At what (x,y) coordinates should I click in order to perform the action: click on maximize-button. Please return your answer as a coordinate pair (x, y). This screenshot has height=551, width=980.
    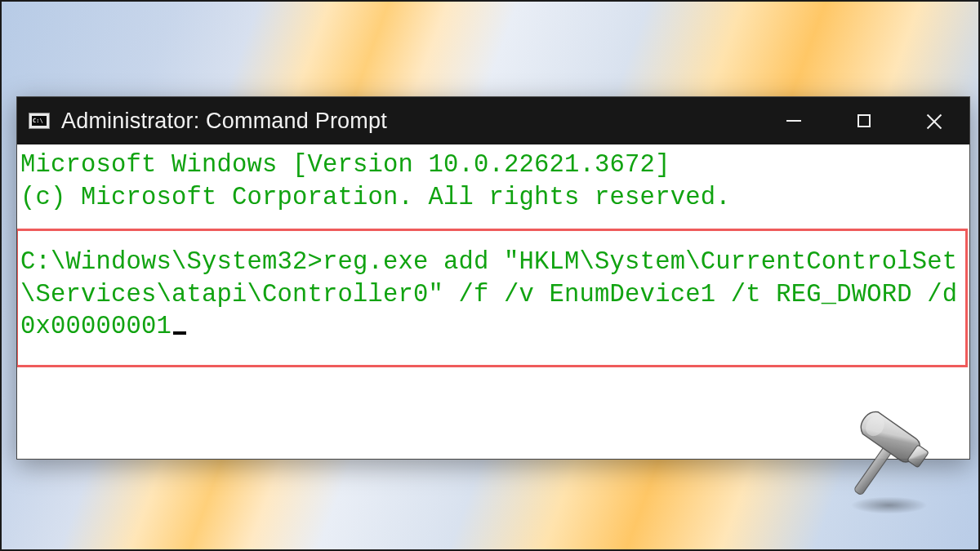
    Looking at the image, I should click on (864, 121).